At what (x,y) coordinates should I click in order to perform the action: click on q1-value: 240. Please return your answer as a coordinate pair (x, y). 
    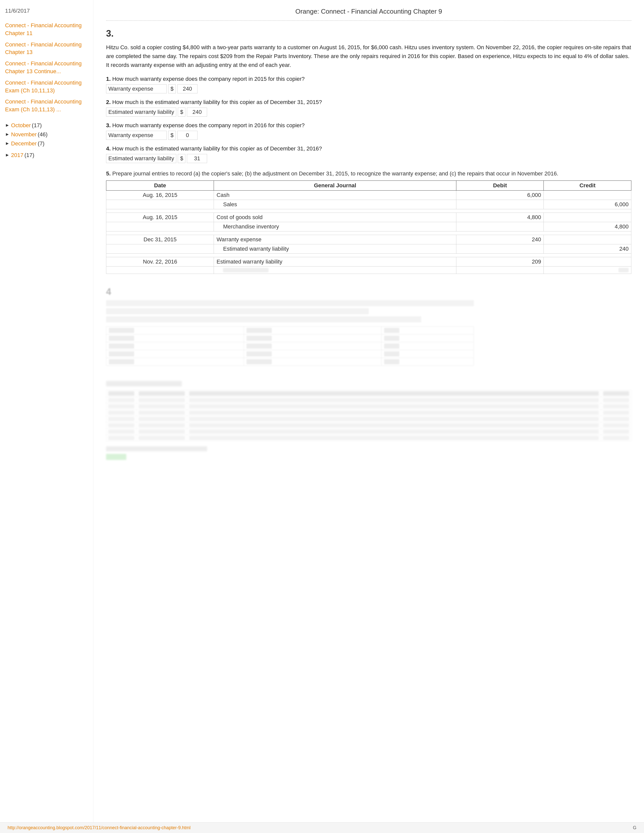
    Looking at the image, I should click on (188, 89).